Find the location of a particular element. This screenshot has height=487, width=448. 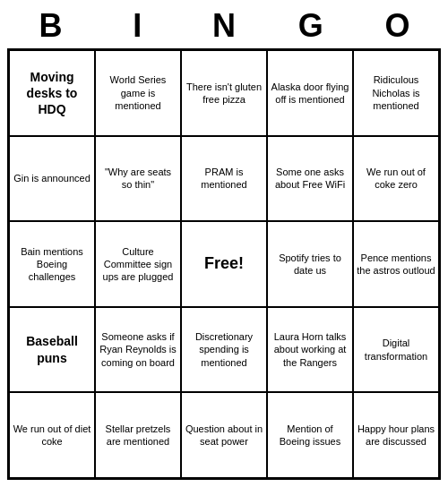

bingo-cell-6: "Why are seats so thin" is located at coordinates (138, 179).